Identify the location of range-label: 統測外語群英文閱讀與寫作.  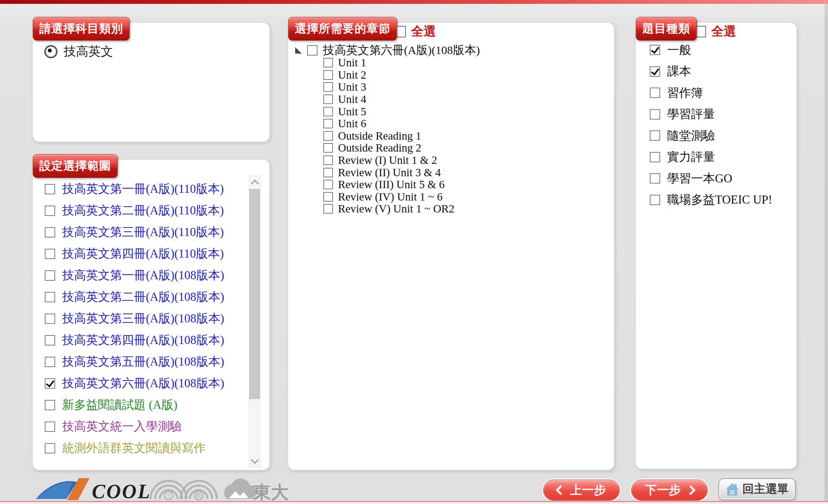
(134, 448).